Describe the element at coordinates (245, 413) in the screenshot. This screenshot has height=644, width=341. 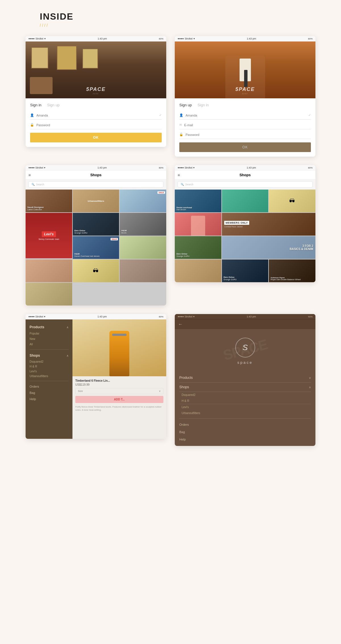
I see `space-urban: Urbanoutfitters` at that location.